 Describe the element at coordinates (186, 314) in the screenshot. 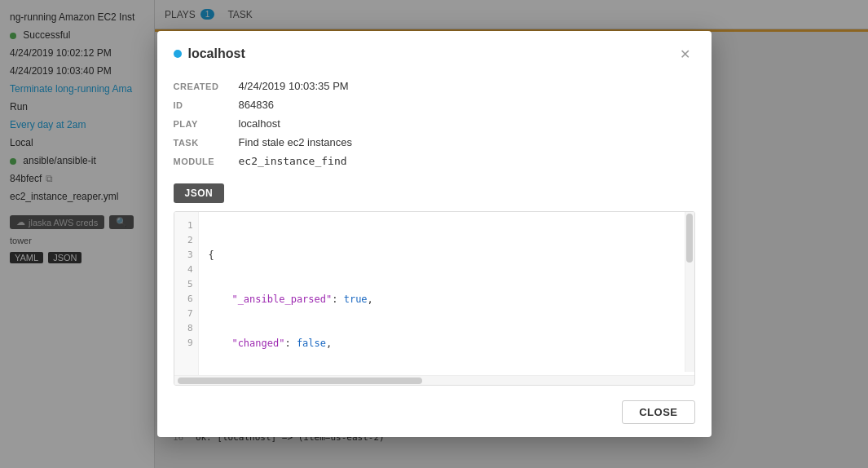

I see `line-num-7: 7` at that location.